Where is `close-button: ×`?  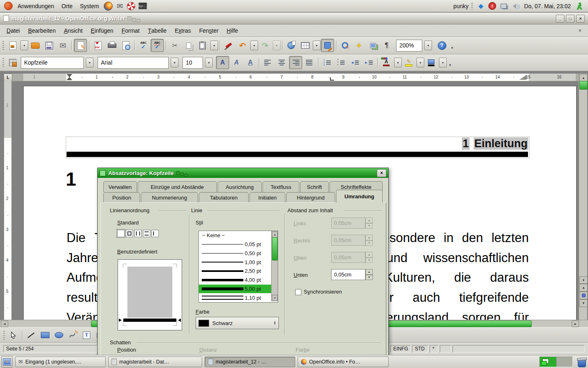 close-button: × is located at coordinates (581, 19).